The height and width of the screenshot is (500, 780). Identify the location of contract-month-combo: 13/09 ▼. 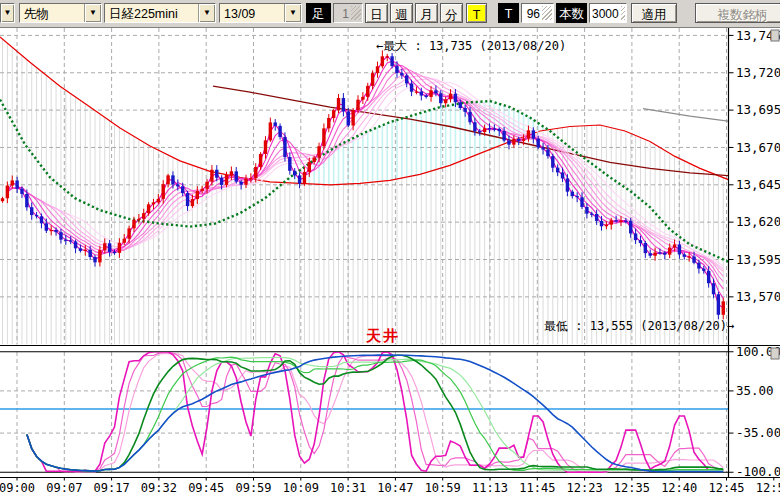
(260, 13).